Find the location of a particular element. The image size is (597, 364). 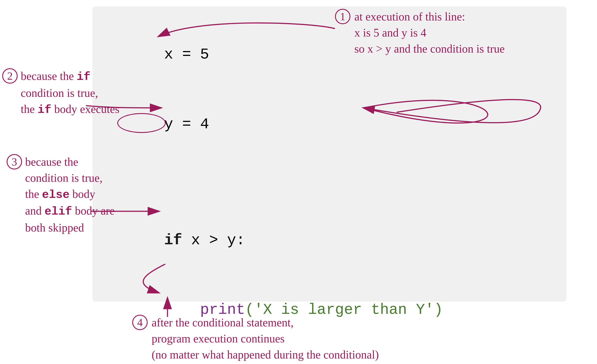

kw-if: if is located at coordinates (173, 240).